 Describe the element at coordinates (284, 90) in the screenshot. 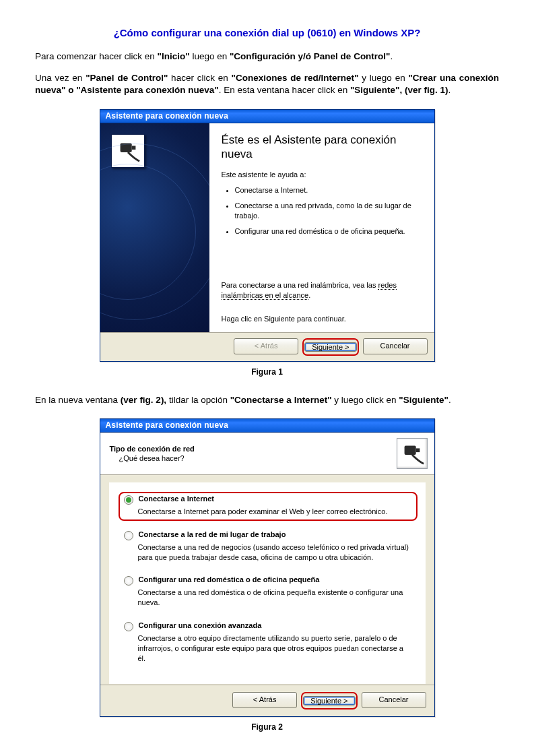

I see `text: . En esta ventana hacer click en` at that location.